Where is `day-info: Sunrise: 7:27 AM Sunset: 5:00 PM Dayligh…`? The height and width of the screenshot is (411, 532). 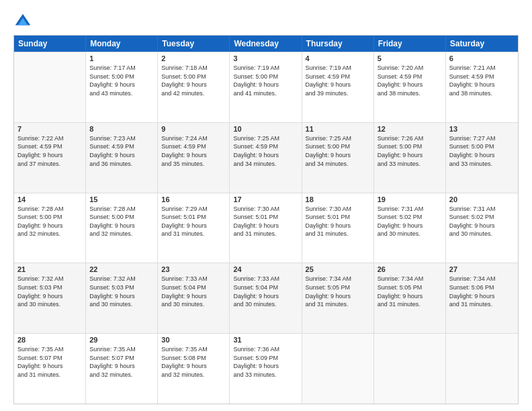 day-info: Sunrise: 7:27 AM Sunset: 5:00 PM Dayligh… is located at coordinates (482, 151).